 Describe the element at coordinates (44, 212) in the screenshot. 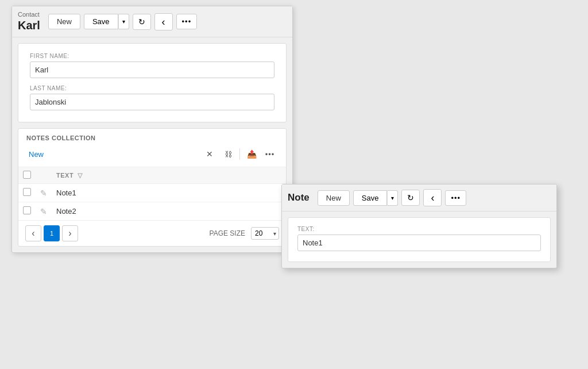

I see `row2-edit-cell: ✎` at that location.